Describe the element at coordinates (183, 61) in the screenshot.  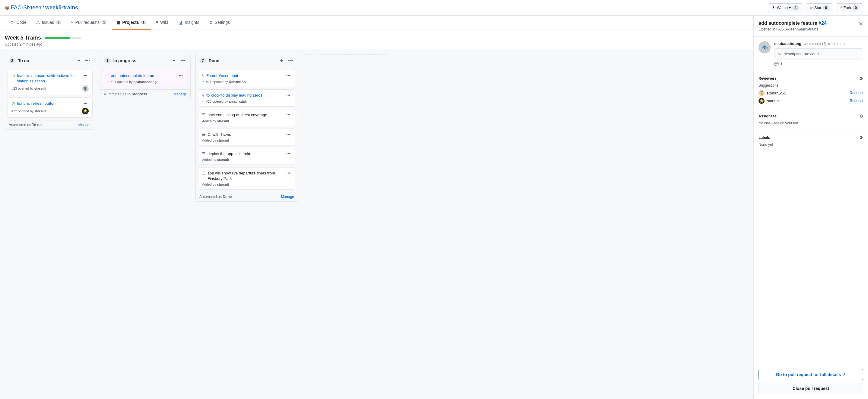
I see `inprogress-menu-button: •••` at that location.